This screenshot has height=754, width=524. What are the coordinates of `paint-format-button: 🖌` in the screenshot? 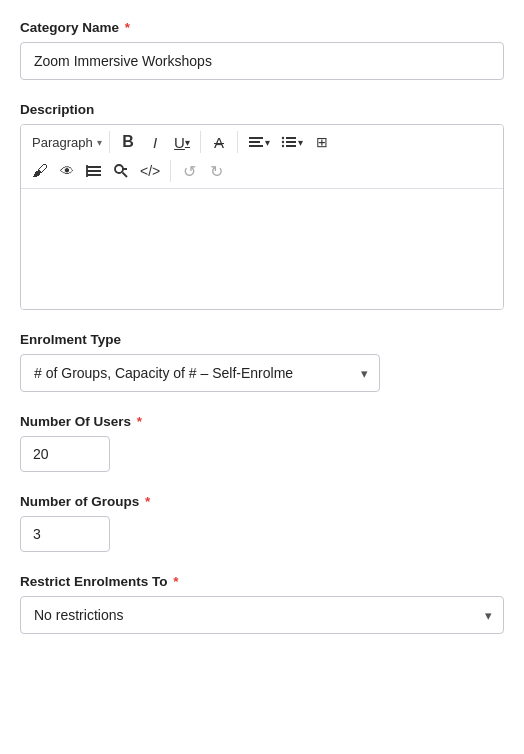 It's located at (40, 171).